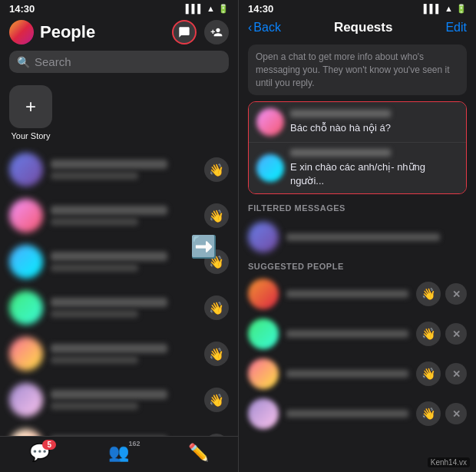 The height and width of the screenshot is (472, 476). What do you see at coordinates (40, 453) in the screenshot?
I see `tab-messages: 💬 5` at bounding box center [40, 453].